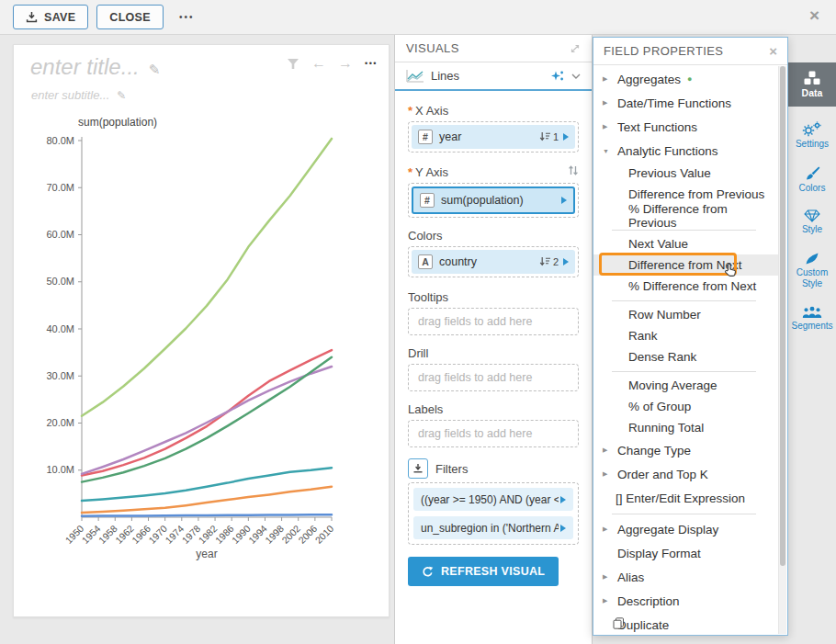 The width and height of the screenshot is (836, 644). What do you see at coordinates (493, 378) in the screenshot?
I see `drill-shelf: drag fields to add here` at bounding box center [493, 378].